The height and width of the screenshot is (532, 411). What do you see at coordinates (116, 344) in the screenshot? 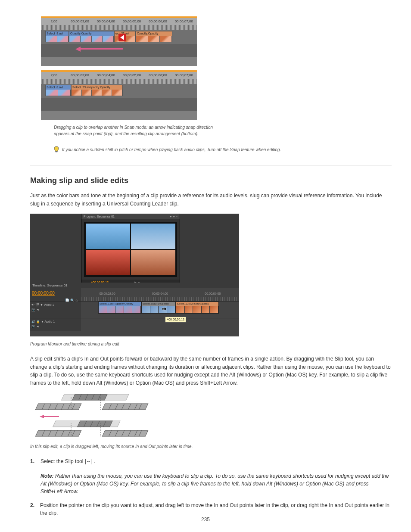
I see `figure-caption: Program Monitor and timeline during a sl…` at bounding box center [116, 344].